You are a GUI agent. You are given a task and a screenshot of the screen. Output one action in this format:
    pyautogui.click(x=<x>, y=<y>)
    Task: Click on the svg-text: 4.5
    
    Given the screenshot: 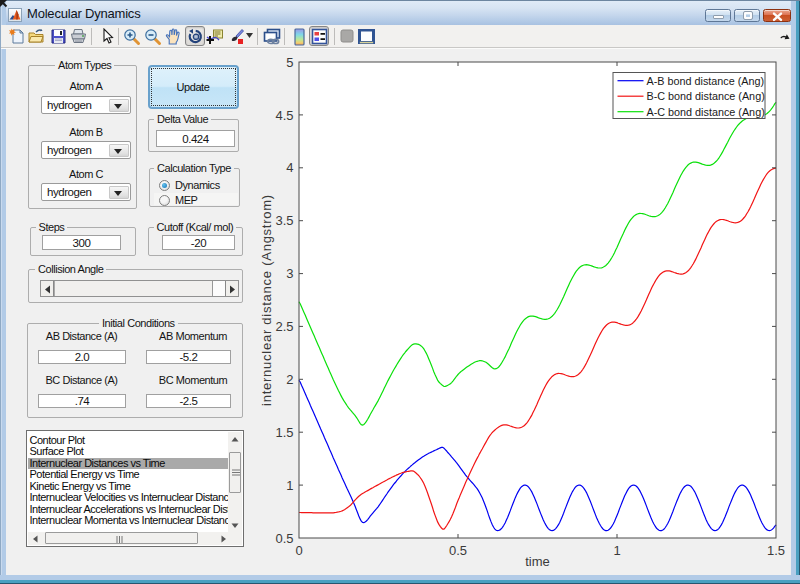 What is the action you would take?
    pyautogui.click(x=284, y=116)
    